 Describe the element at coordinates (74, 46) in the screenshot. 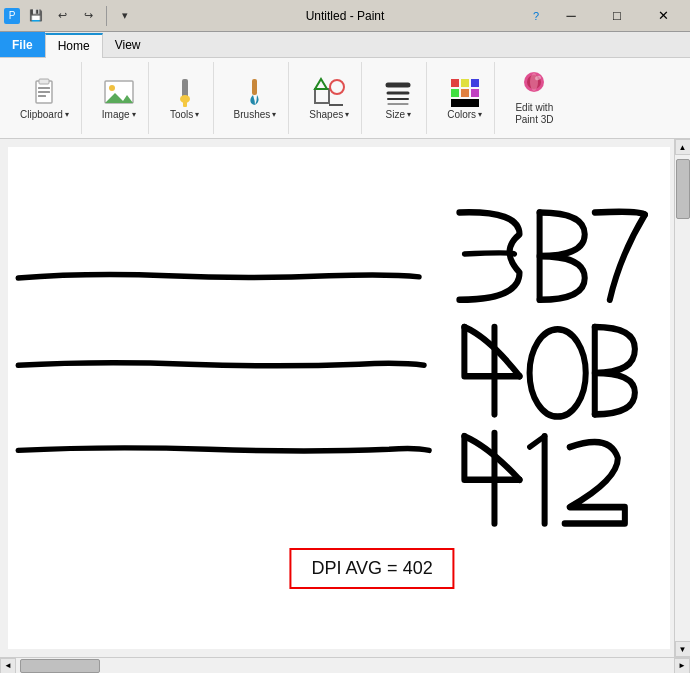

I see `tab-home: Home` at that location.